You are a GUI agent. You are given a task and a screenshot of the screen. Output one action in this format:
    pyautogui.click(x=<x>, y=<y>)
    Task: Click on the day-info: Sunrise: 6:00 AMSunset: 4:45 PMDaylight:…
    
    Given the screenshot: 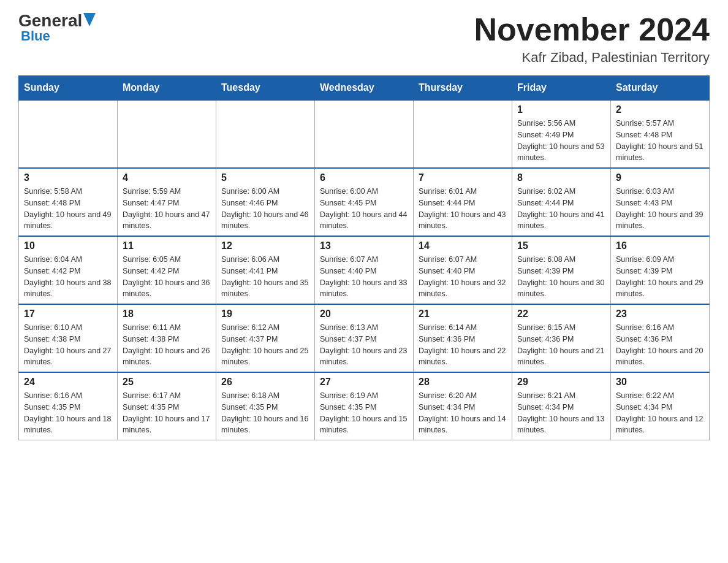 What is the action you would take?
    pyautogui.click(x=364, y=209)
    